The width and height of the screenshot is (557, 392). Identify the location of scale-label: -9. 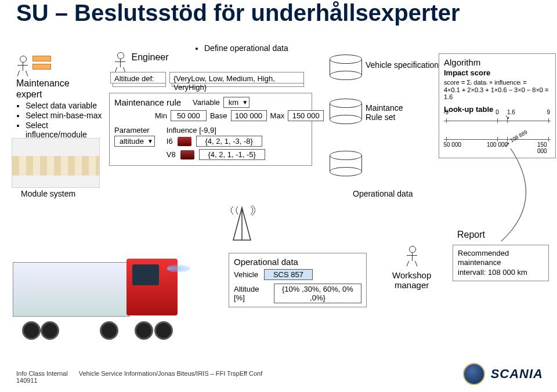
(446, 112).